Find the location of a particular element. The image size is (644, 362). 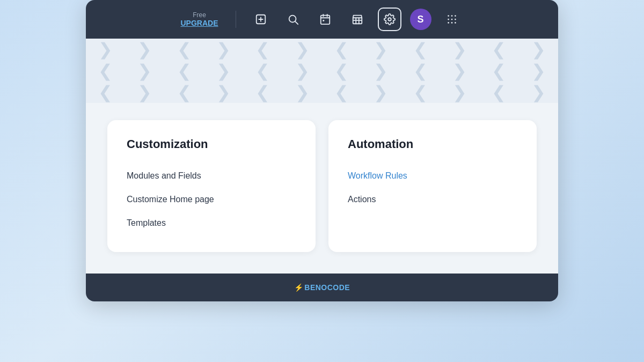

nav-divider is located at coordinates (236, 19).